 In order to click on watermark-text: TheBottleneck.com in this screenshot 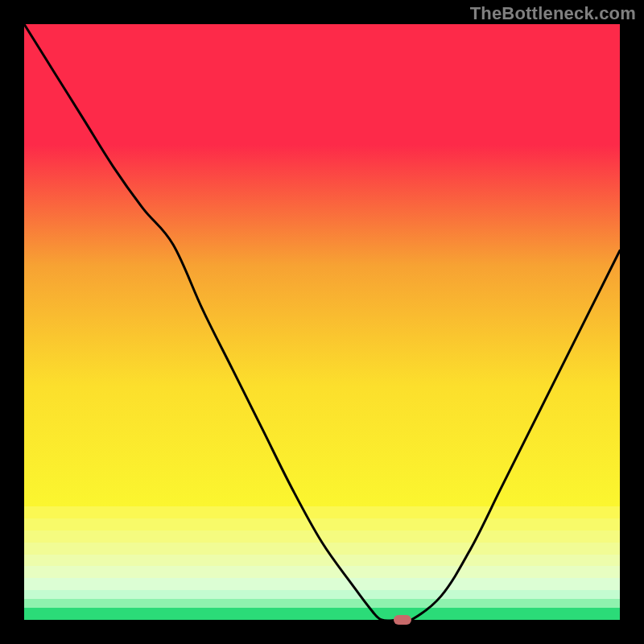, I will do `click(553, 14)`.